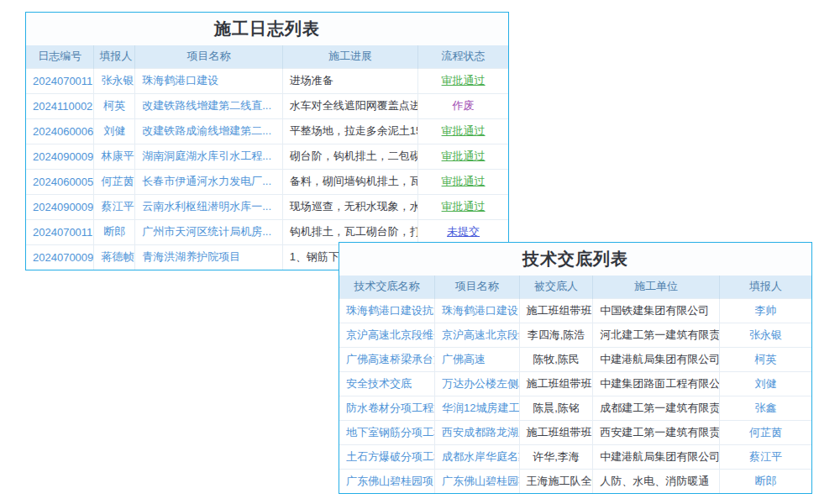 This screenshot has width=840, height=504. I want to click on header-row: 日志编号填报人项目名称施工进展流程状态, so click(267, 57).